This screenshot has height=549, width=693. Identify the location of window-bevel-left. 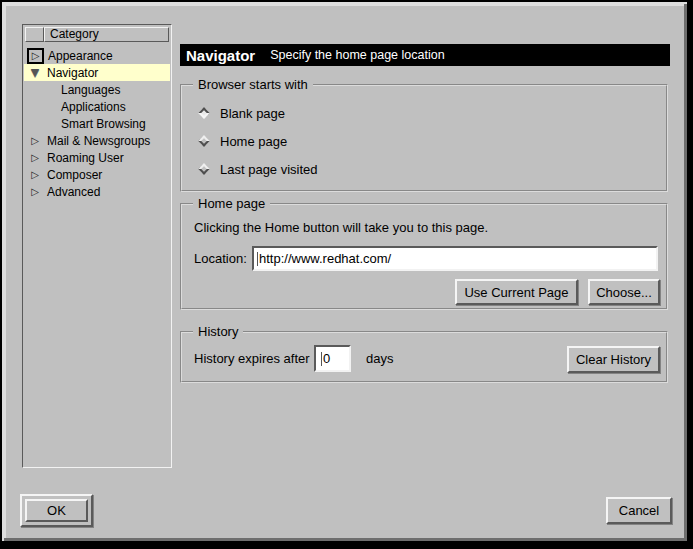
(4, 272).